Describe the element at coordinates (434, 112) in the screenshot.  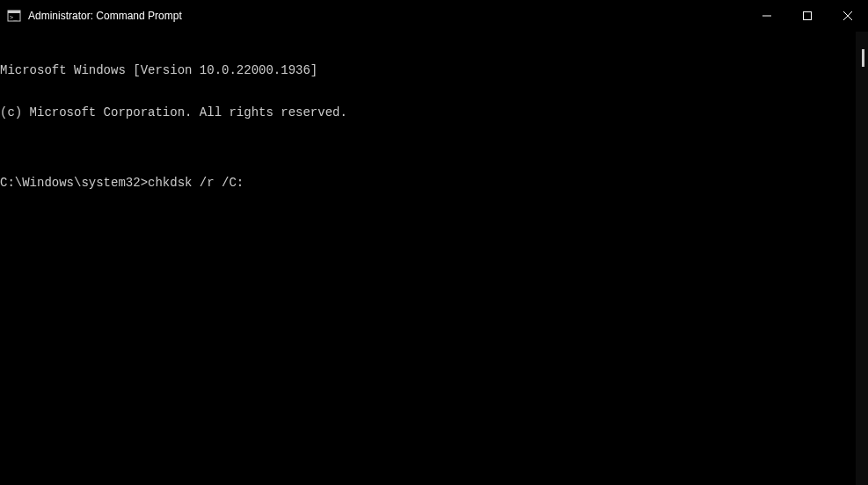
I see `output-line-copyright: (c) Microsoft Corporation. All rights re…` at that location.